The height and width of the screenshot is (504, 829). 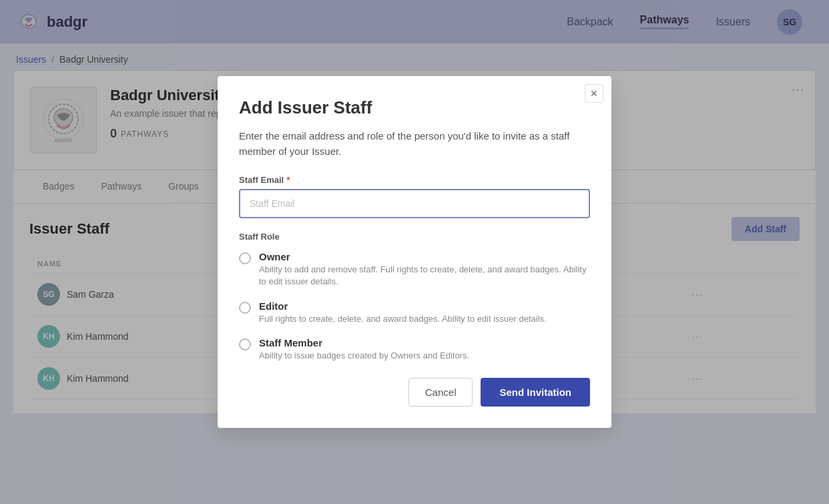 I want to click on role-desc-owner: Ability to add and remove staff. Full ri…, so click(x=425, y=276).